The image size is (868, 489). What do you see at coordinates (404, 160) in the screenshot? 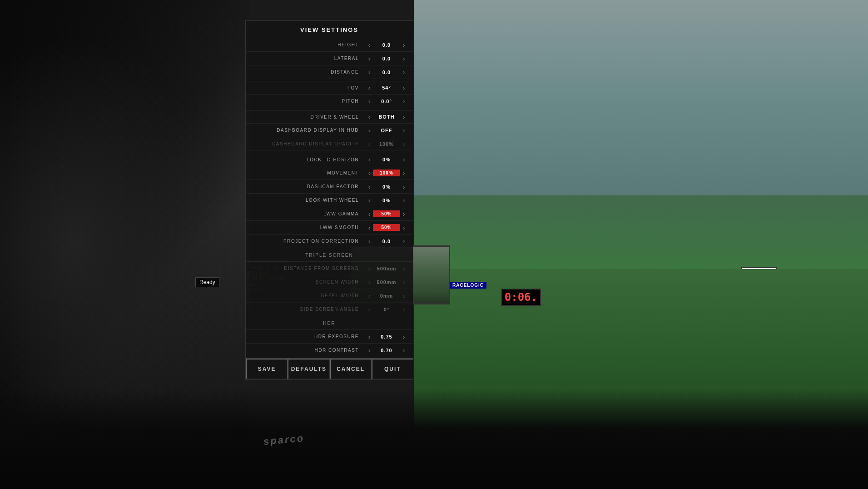
I see `lock-horizon-increase-btn: ›` at bounding box center [404, 160].